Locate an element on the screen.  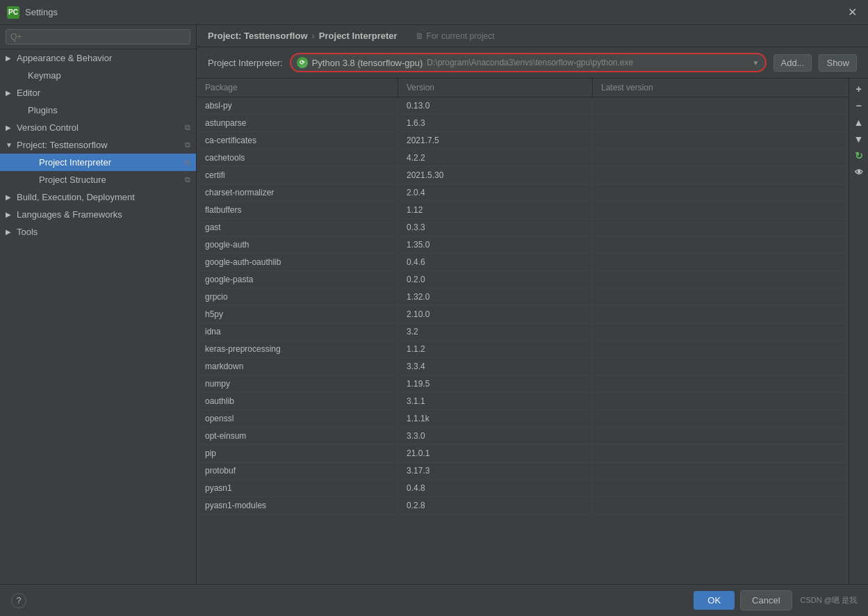
table-row: pyasn10.4.8 is located at coordinates (523, 488).